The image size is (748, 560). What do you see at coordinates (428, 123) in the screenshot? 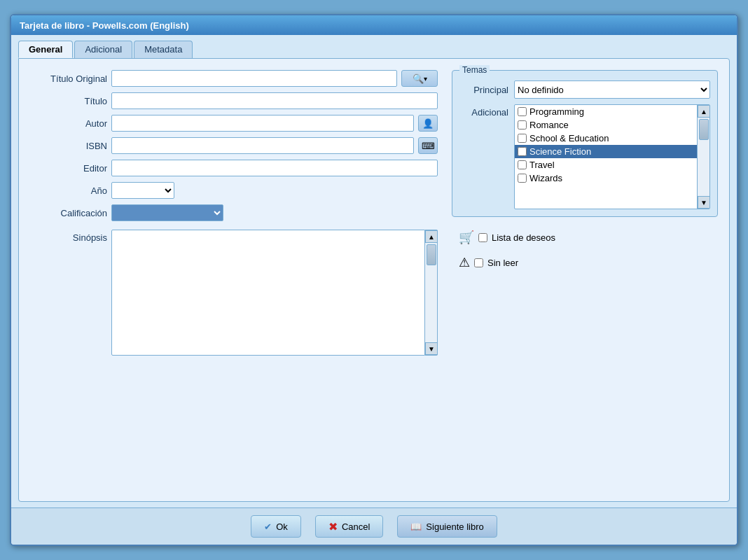
I see `autor-search-btn: 👤` at bounding box center [428, 123].